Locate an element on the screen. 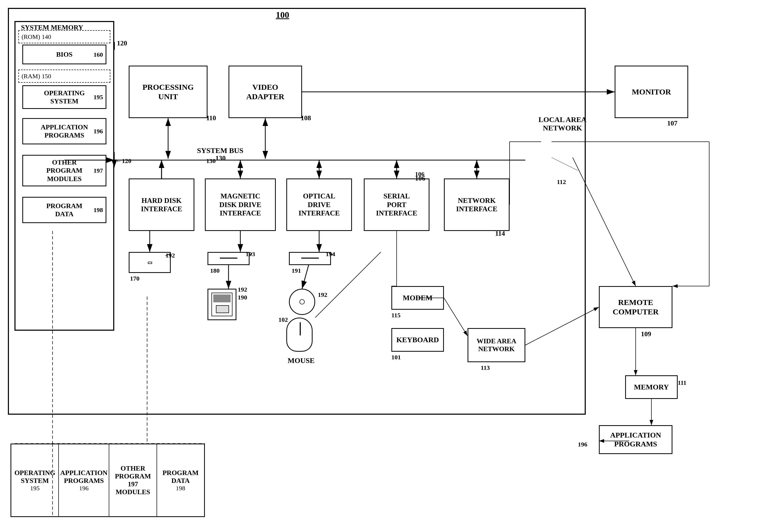  app-box: APPLICATIONPROGRAMS 196 is located at coordinates (64, 131).